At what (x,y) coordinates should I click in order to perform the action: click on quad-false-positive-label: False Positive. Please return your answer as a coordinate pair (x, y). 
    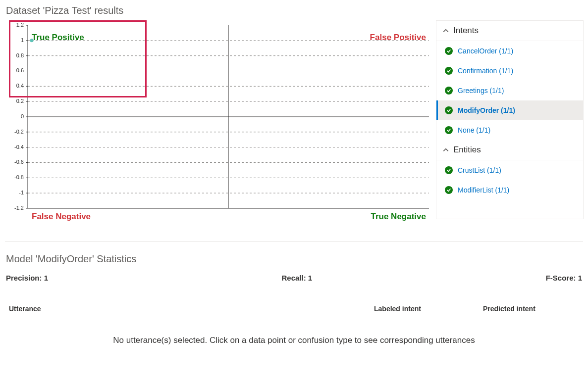
    Looking at the image, I should click on (398, 38).